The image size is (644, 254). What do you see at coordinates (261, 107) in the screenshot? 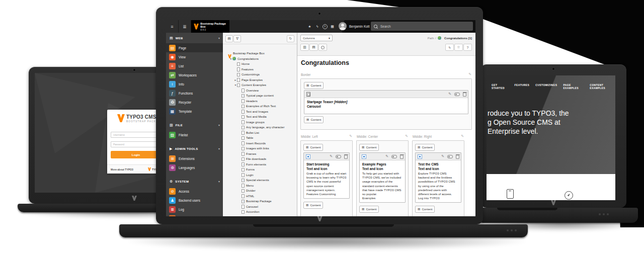
I see `tree-node-examples-of-rich-text: Examples of Rich Text` at bounding box center [261, 107].